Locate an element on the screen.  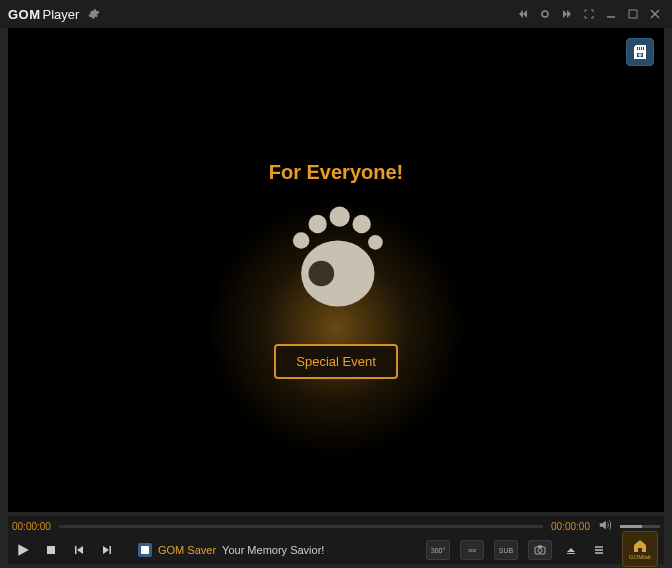
play-button is located at coordinates (23, 550).